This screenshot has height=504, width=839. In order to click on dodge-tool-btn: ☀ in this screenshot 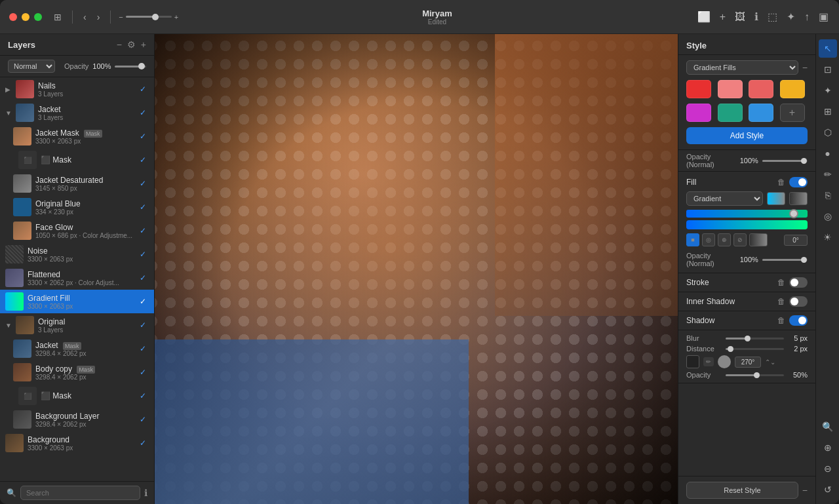, I will do `click(828, 237)`.